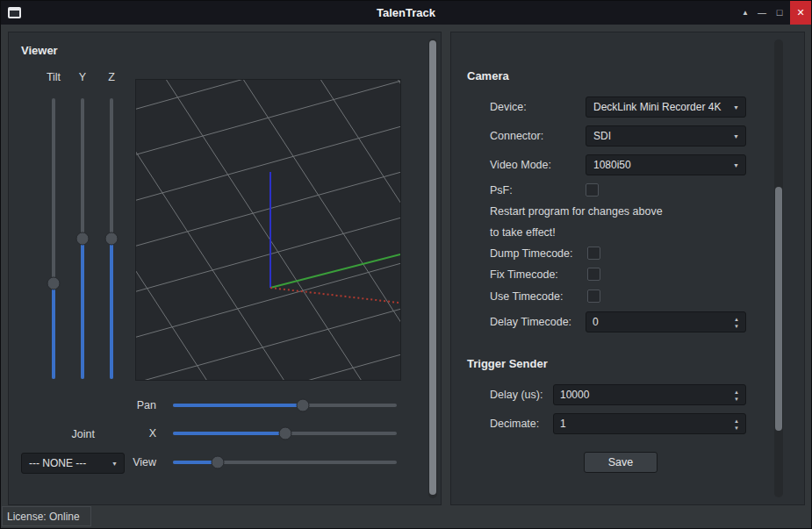  Describe the element at coordinates (111, 77) in the screenshot. I see `z-slider-label: Z` at that location.